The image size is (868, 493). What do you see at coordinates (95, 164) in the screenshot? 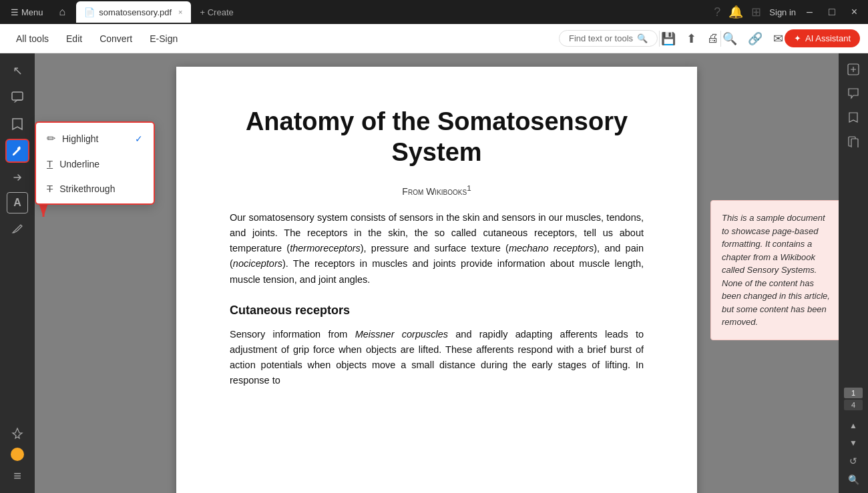
I see `dropdown-underline: T Underline` at bounding box center [95, 164].